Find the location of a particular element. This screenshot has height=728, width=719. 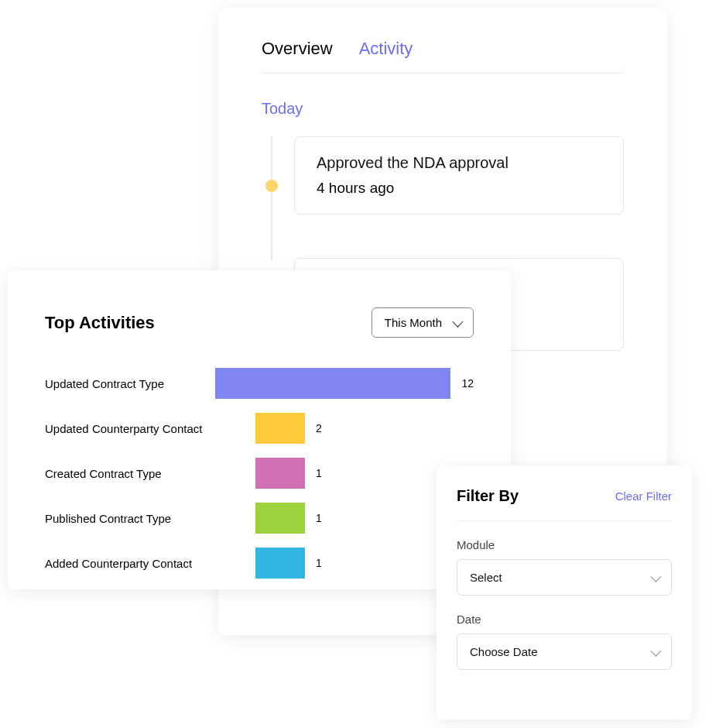

module-field-label: Module is located at coordinates (564, 545).